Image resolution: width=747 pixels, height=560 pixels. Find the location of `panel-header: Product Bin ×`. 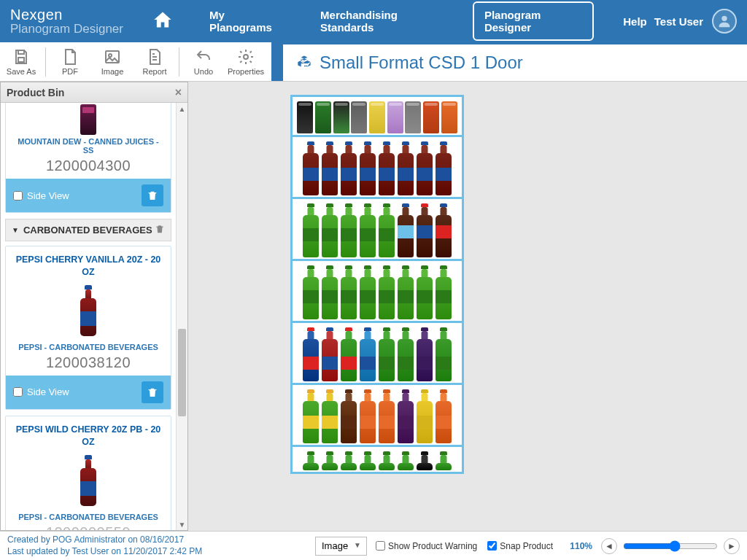

panel-header: Product Bin × is located at coordinates (94, 93).